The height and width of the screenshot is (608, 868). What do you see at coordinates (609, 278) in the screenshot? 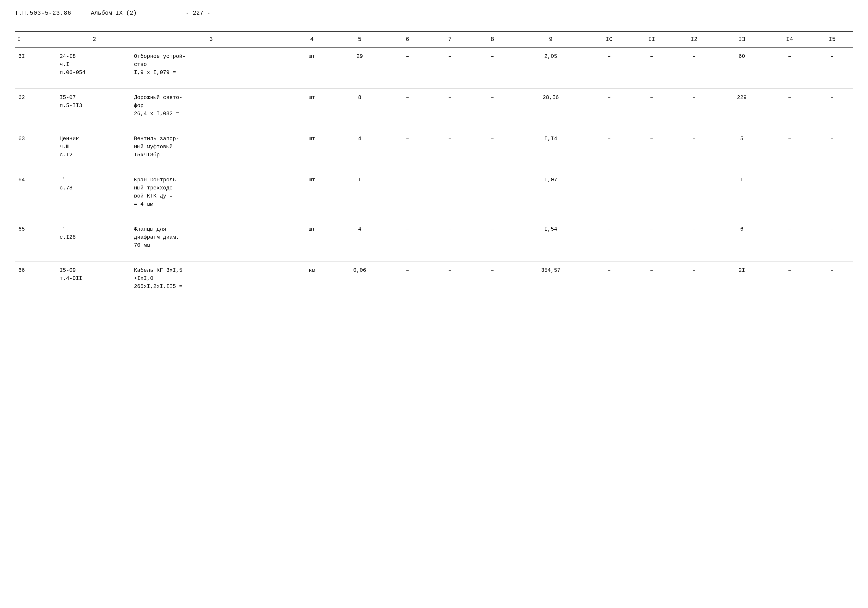
I see `cell-r5-c9: –` at bounding box center [609, 278].